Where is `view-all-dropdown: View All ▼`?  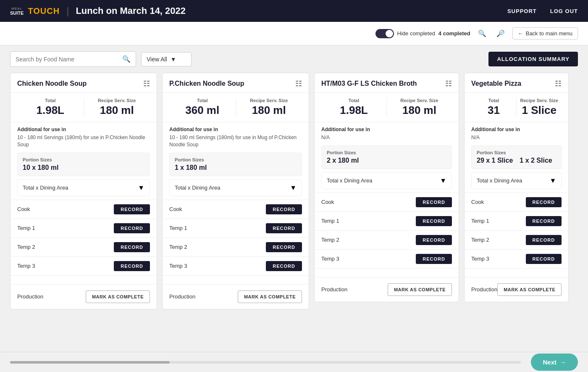 view-all-dropdown: View All ▼ is located at coordinates (166, 59).